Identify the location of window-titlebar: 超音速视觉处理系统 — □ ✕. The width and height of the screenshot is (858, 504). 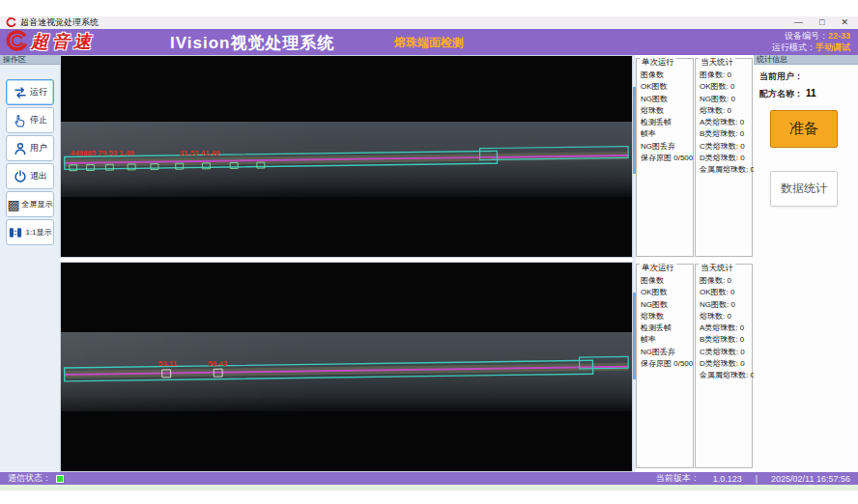
(429, 23).